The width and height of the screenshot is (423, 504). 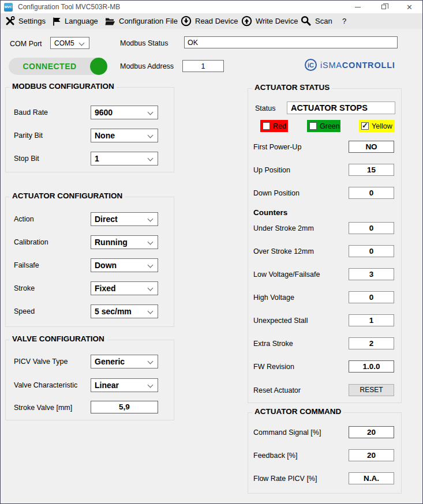 I want to click on over-stroke-12mm-value: 0, so click(x=372, y=251).